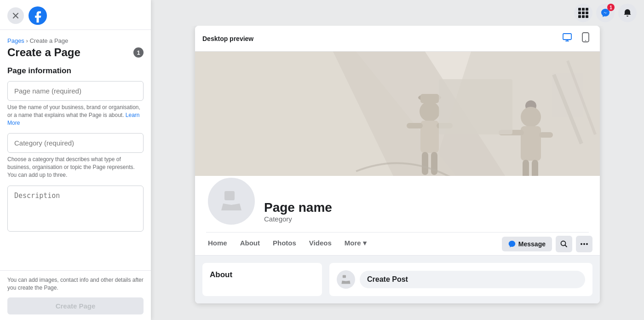 The width and height of the screenshot is (644, 320). What do you see at coordinates (228, 39) in the screenshot?
I see `preview-title: Desktop preview` at bounding box center [228, 39].